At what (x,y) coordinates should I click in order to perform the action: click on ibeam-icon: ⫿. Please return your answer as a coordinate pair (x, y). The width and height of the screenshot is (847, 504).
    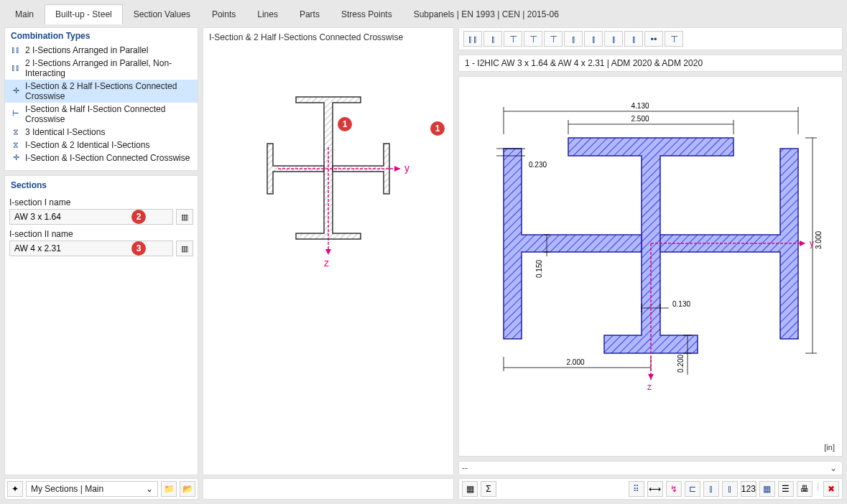
    Looking at the image, I should click on (711, 489).